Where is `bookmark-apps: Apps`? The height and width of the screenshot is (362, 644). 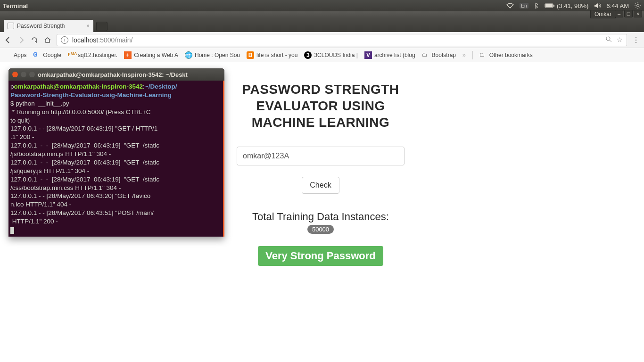
bookmark-apps: Apps is located at coordinates (15, 55).